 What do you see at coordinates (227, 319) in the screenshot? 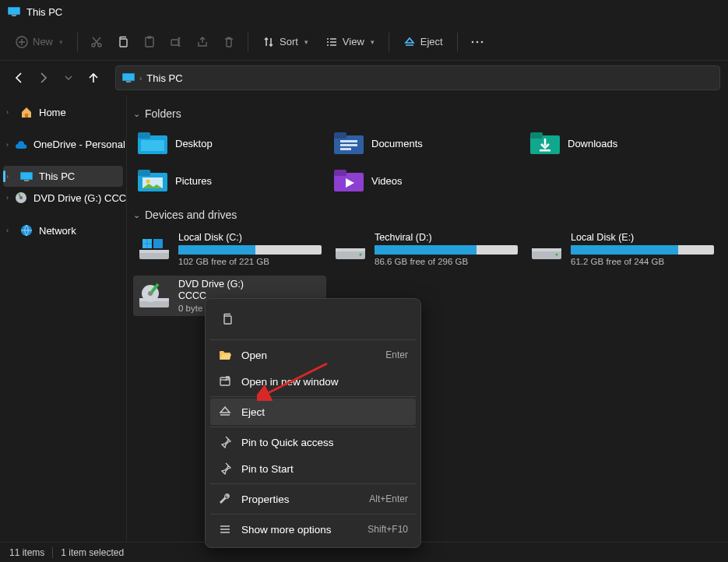
I see `ctx-copy-button` at bounding box center [227, 319].